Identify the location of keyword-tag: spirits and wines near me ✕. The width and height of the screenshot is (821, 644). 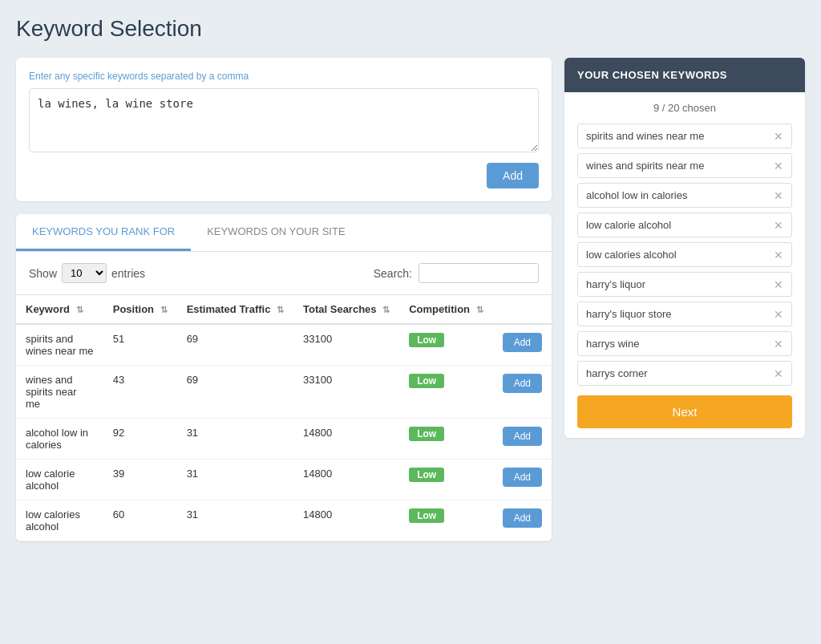
(685, 136).